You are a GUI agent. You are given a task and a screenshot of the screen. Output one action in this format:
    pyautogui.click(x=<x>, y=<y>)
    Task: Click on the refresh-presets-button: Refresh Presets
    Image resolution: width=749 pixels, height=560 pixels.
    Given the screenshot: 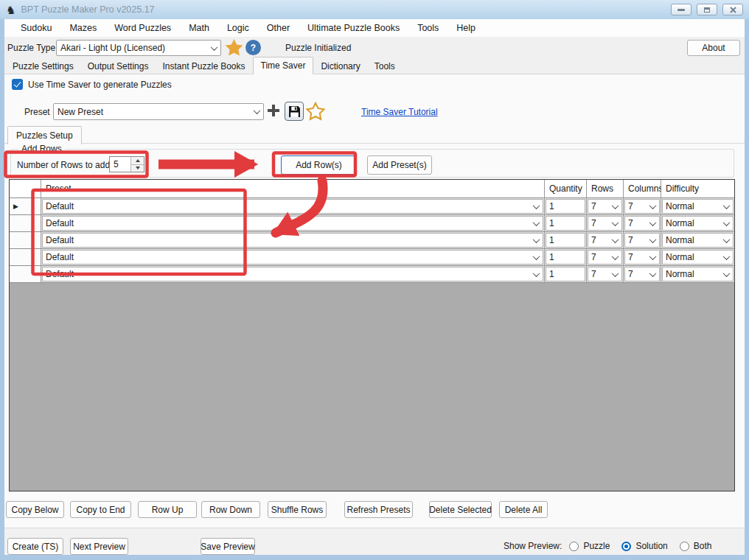 What is the action you would take?
    pyautogui.click(x=379, y=510)
    